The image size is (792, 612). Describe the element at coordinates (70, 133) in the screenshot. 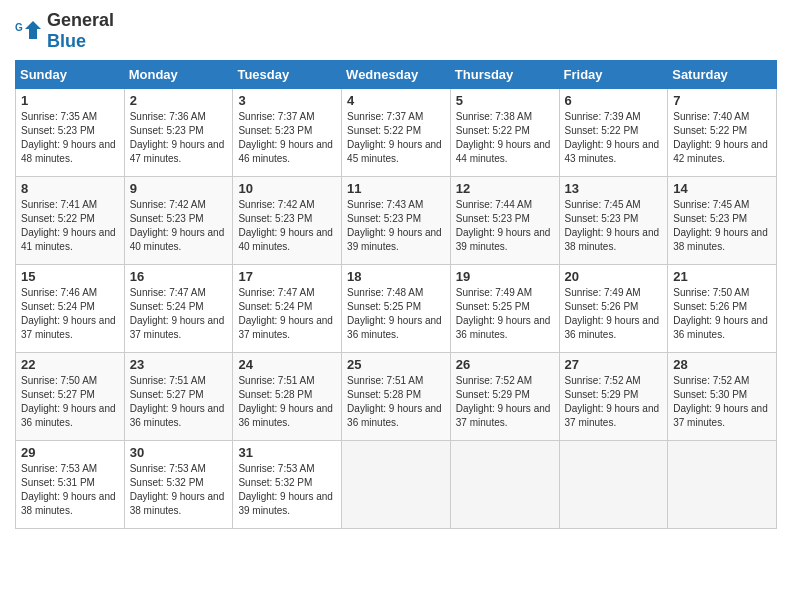

I see `day-cell: 1 Sunrise: 7:35 AM Sunset: 5:23 PM Dayli…` at that location.